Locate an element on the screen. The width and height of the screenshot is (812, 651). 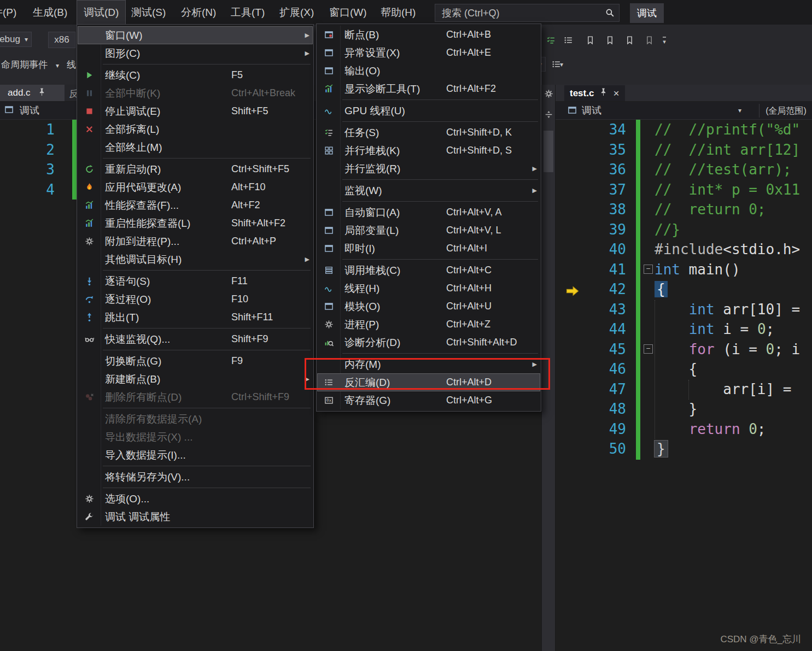
step-into-icon is located at coordinates (89, 281).